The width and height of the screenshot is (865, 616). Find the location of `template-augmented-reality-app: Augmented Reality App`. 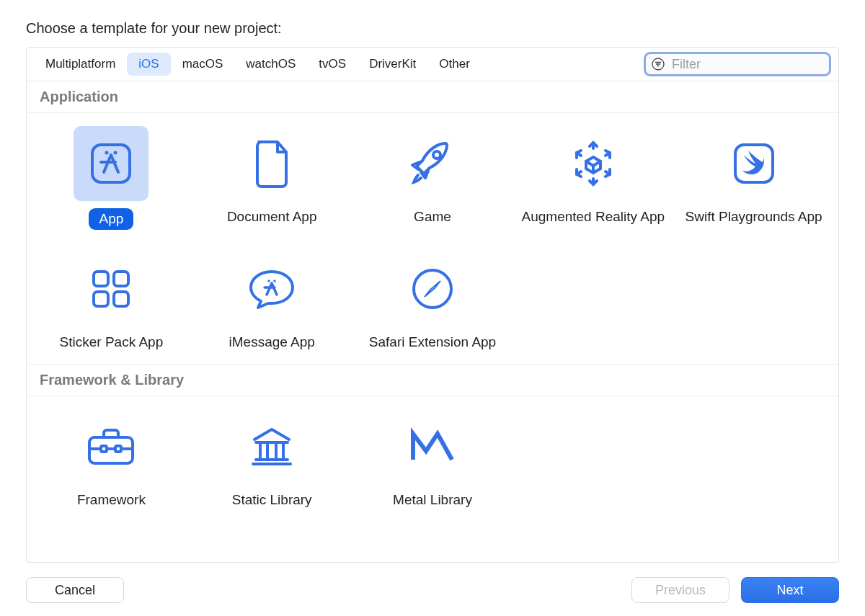

template-augmented-reality-app: Augmented Reality App is located at coordinates (593, 180).